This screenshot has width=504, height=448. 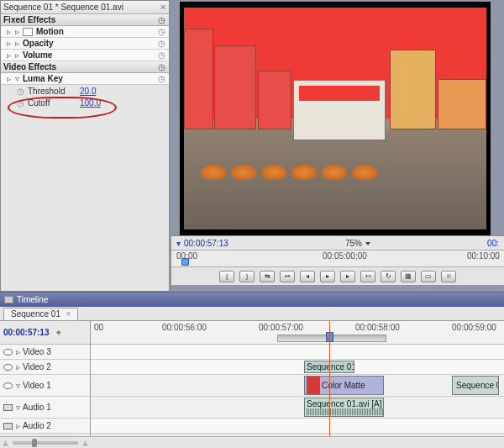 What do you see at coordinates (68, 314) in the screenshot?
I see `tab-close-icon: ×` at bounding box center [68, 314].